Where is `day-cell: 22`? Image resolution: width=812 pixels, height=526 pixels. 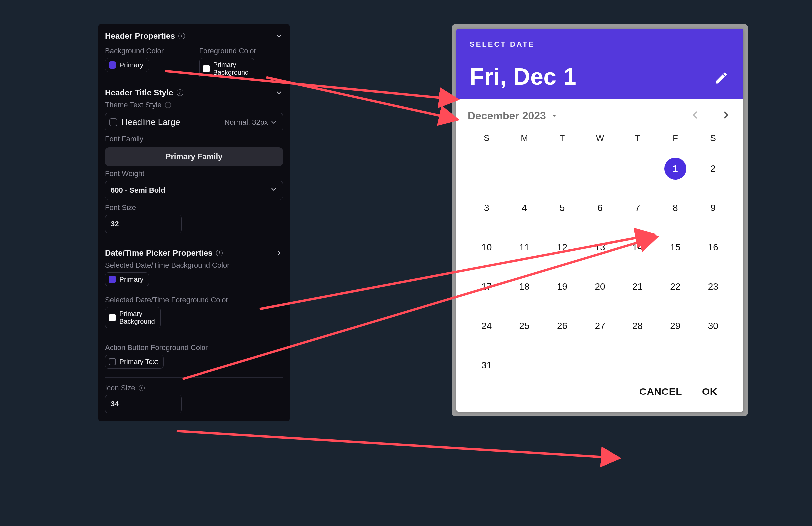
day-cell: 22 is located at coordinates (675, 287).